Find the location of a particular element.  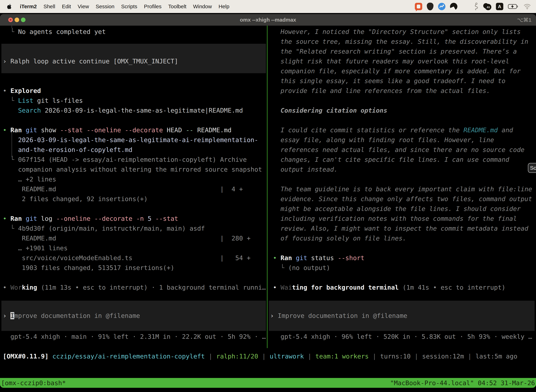

terminal-line: └ (no output) is located at coordinates (302, 268).